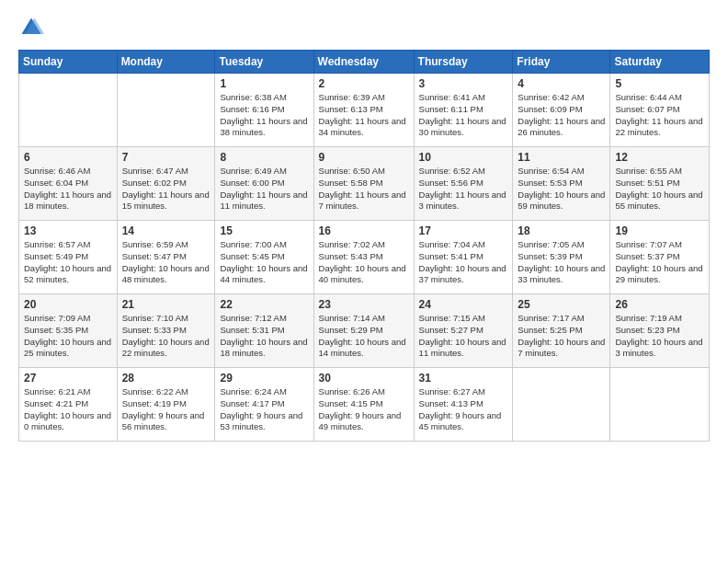 The height and width of the screenshot is (563, 728). I want to click on week-row-2: 6Sunrise: 6:46 AM Sunset: 6:04 PM Daylig…, so click(364, 184).